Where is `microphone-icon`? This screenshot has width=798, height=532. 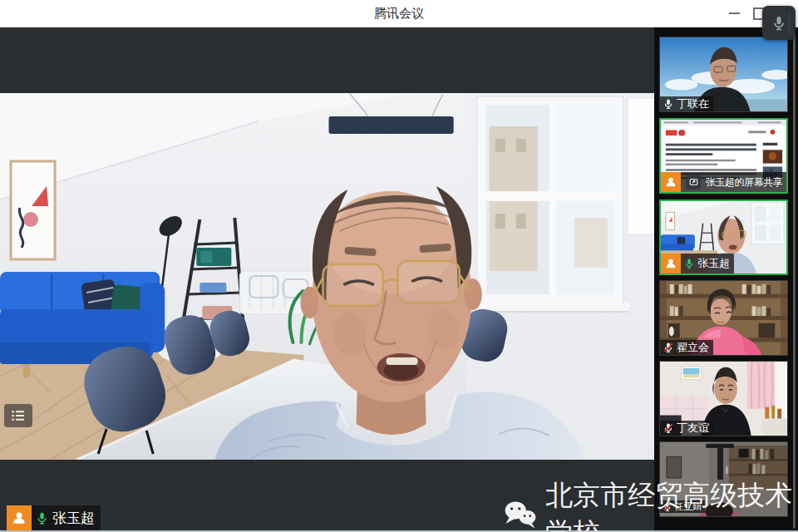 microphone-icon is located at coordinates (779, 23).